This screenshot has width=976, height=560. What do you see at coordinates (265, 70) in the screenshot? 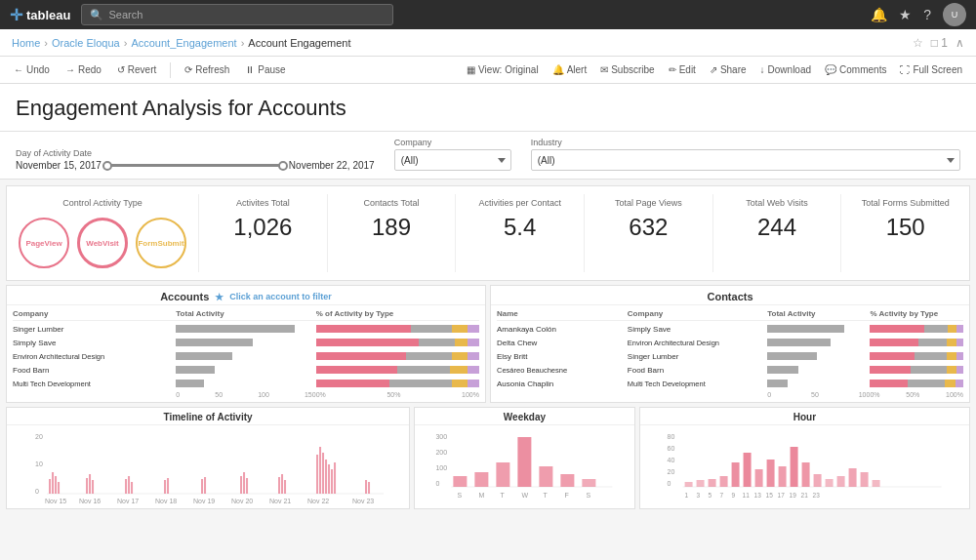
I see `pause-button: ⏸ Pause` at bounding box center [265, 70].